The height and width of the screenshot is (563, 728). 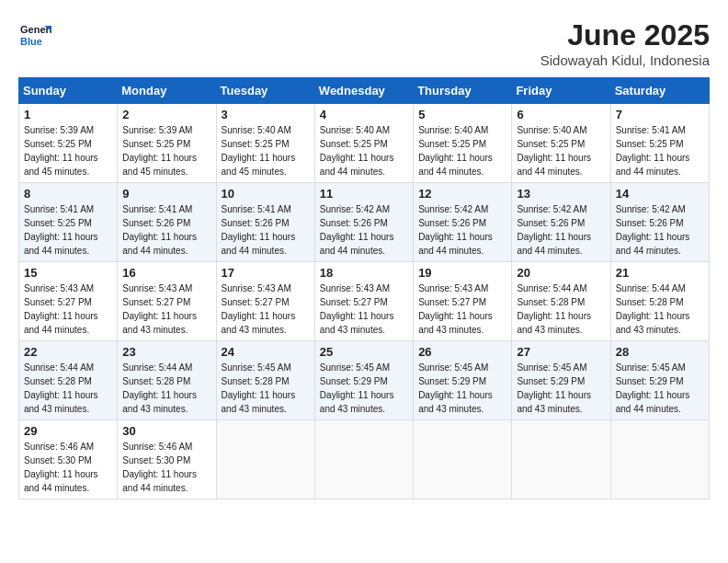 What do you see at coordinates (364, 381) in the screenshot?
I see `week-row-4: 22 Sunrise: 5:44 AMSunset: 5:28 PMDaylig…` at bounding box center [364, 381].